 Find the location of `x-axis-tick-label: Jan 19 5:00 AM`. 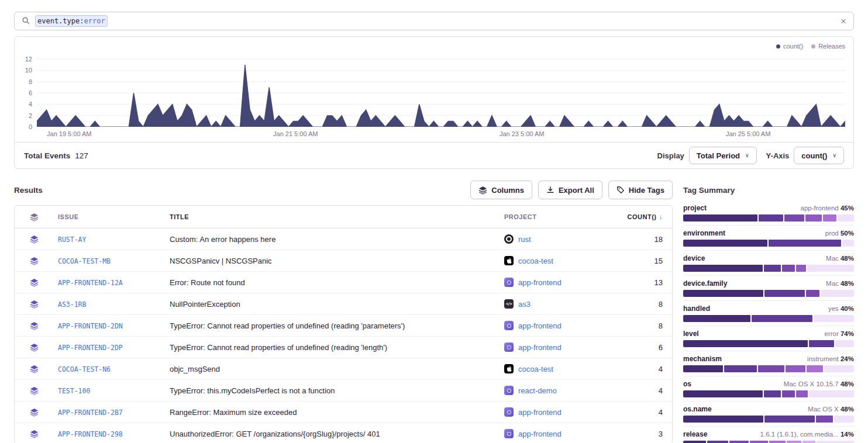

x-axis-tick-label: Jan 19 5:00 AM is located at coordinates (69, 134).